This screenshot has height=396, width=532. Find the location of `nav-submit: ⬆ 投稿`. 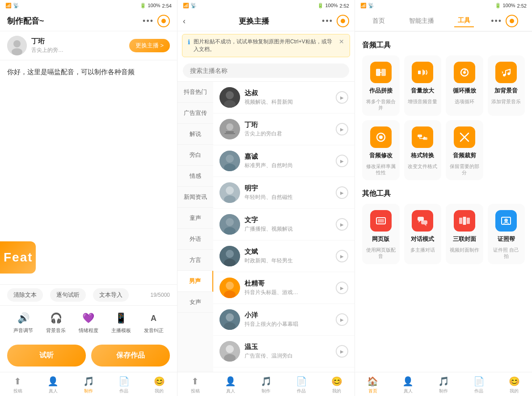

nav-submit: ⬆ 投稿 is located at coordinates (18, 385).